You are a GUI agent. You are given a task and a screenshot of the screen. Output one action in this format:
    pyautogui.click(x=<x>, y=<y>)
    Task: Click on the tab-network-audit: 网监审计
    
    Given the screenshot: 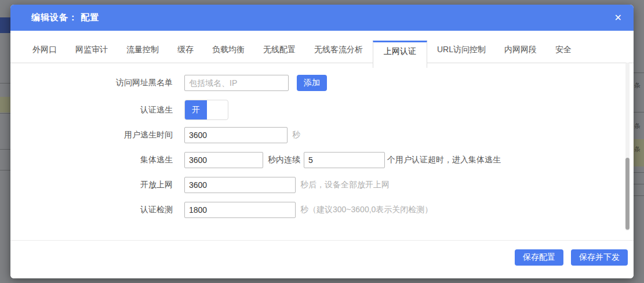 What is the action you would take?
    pyautogui.click(x=92, y=51)
    